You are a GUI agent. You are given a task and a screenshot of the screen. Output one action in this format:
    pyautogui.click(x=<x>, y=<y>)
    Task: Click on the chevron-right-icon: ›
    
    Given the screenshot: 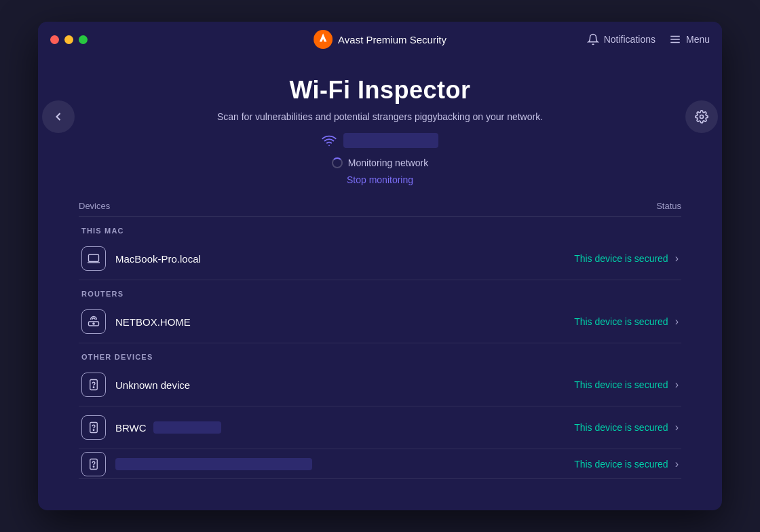 What is the action you would take?
    pyautogui.click(x=677, y=259)
    